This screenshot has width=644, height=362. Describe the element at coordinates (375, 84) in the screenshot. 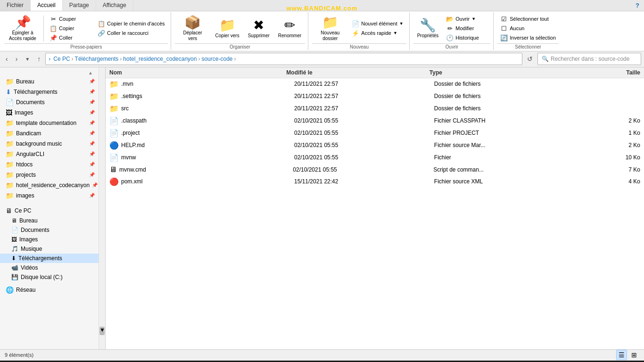

I see `file-row-mvn: 📁 .mvn 20/11/2021 22:57 Dossier de fichi…` at that location.